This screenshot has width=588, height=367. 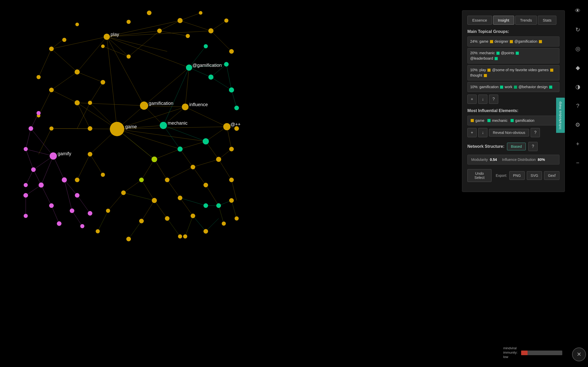 What do you see at coordinates (504, 20) in the screenshot?
I see `tab-insight: Insight` at bounding box center [504, 20].